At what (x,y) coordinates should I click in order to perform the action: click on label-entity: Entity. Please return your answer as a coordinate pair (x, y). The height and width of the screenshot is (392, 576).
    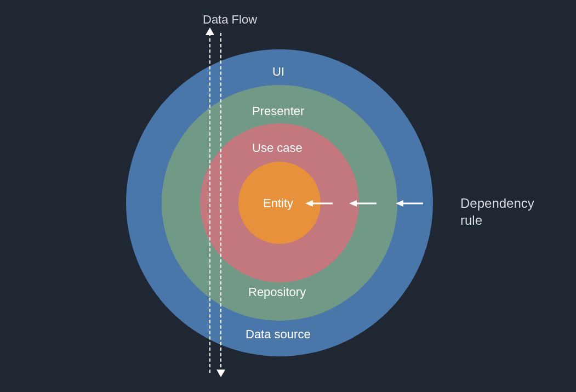
    Looking at the image, I should click on (278, 203).